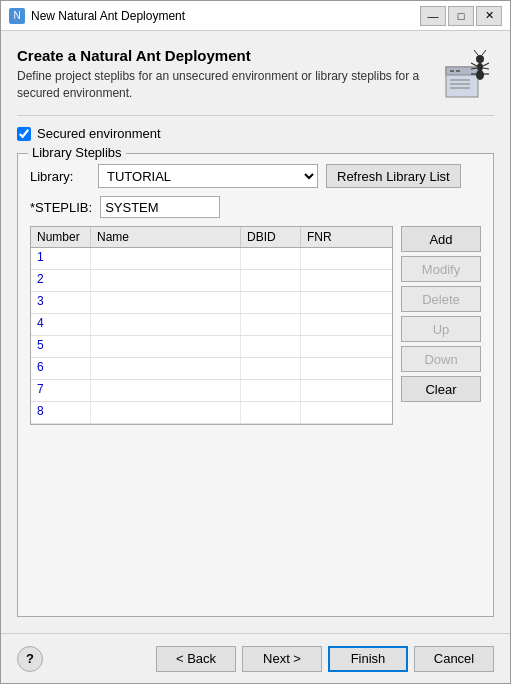 The width and height of the screenshot is (511, 684). I want to click on finish-button: Finish, so click(368, 659).